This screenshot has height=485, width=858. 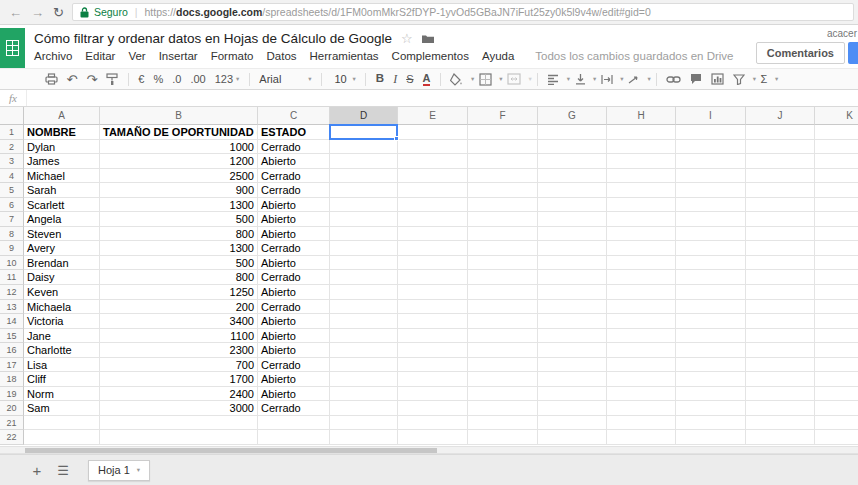 I want to click on font-size-select: 10▾, so click(x=344, y=80).